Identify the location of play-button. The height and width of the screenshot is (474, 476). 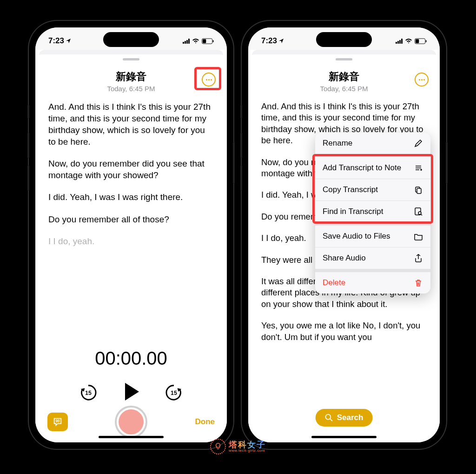
(131, 393).